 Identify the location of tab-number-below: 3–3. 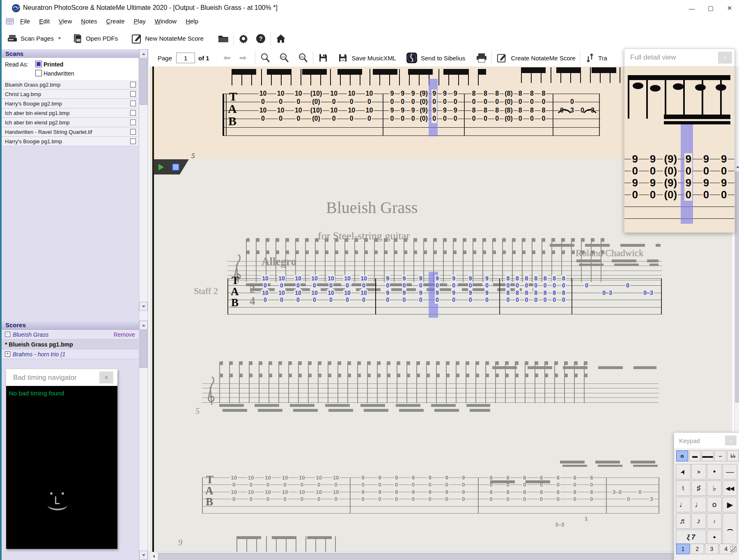
(560, 525).